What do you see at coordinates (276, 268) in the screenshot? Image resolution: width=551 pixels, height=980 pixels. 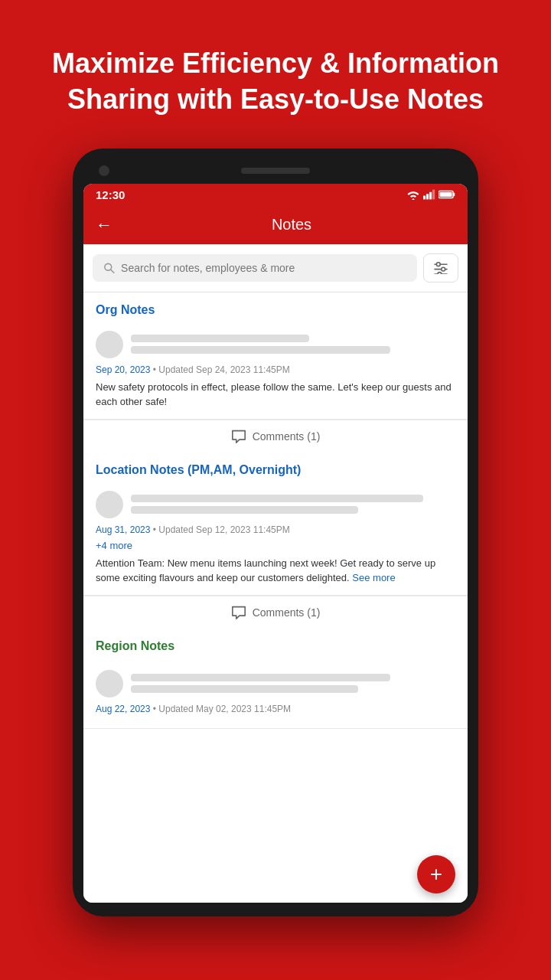 I see `search-bar-container` at bounding box center [276, 268].